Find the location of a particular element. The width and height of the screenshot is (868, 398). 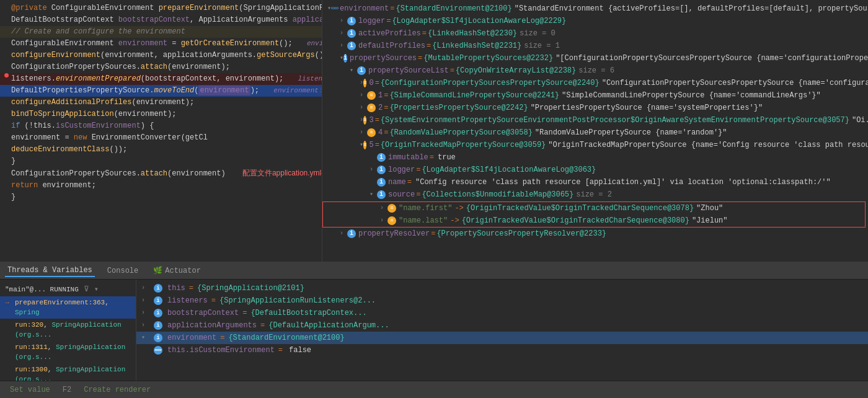

var-size: size = 0 is located at coordinates (538, 33).